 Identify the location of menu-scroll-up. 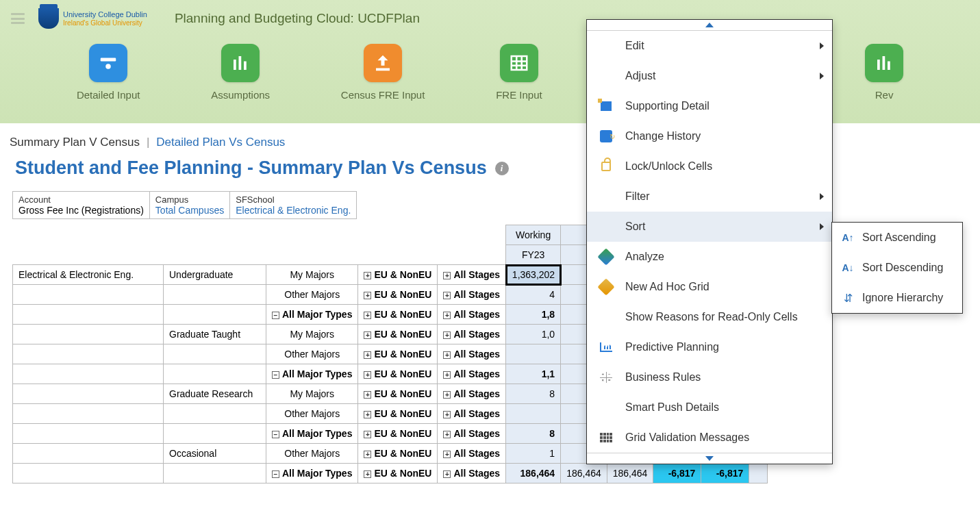
(709, 25).